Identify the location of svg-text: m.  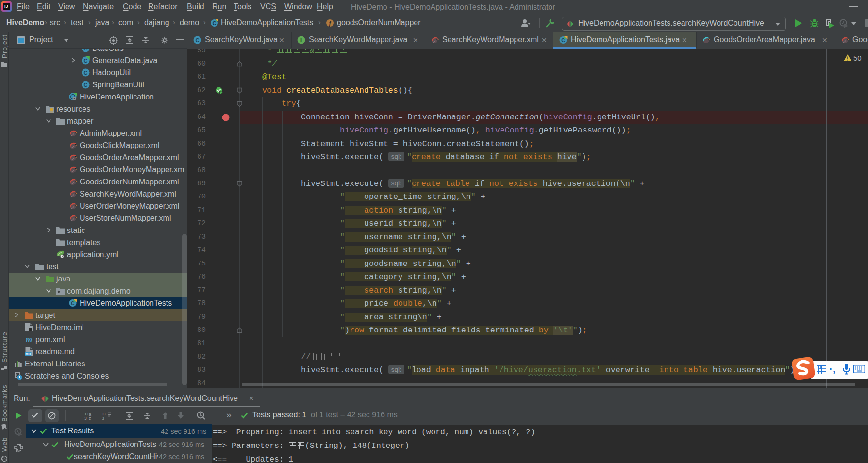
(29, 340).